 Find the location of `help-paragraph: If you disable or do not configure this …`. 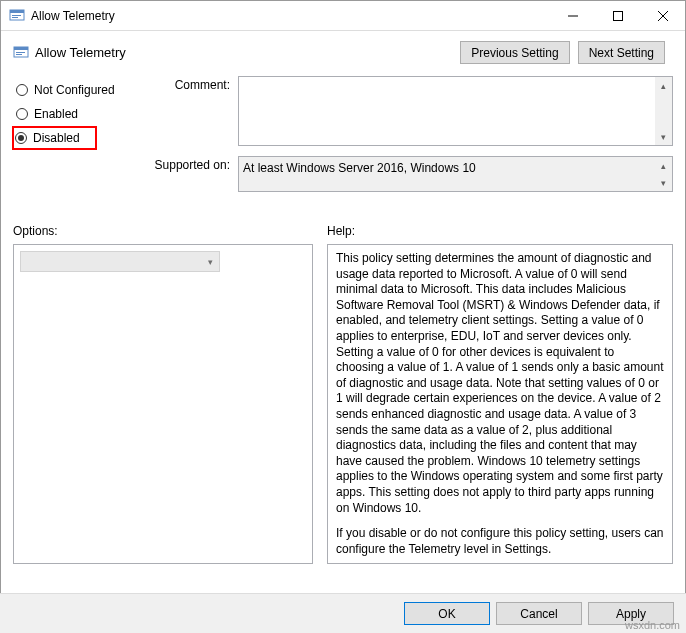

help-paragraph: If you disable or do not configure this … is located at coordinates (500, 542).